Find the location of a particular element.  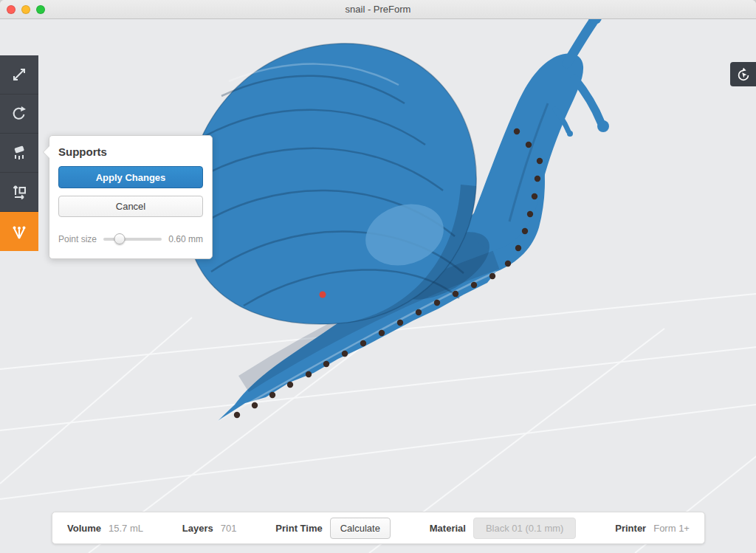

material-stat: Material Black 01 (0.1 mm) is located at coordinates (504, 529).